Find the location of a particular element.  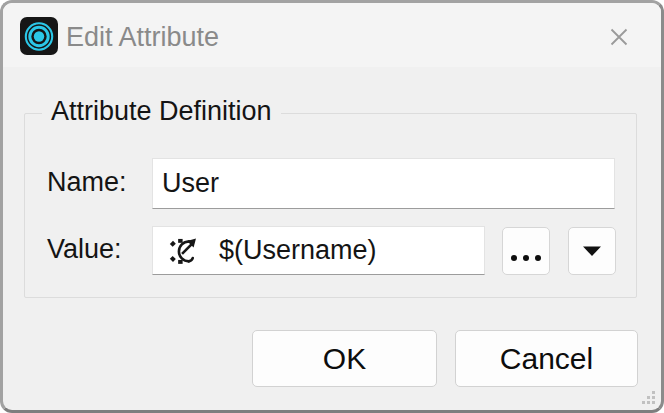

resize-grip is located at coordinates (648, 398).